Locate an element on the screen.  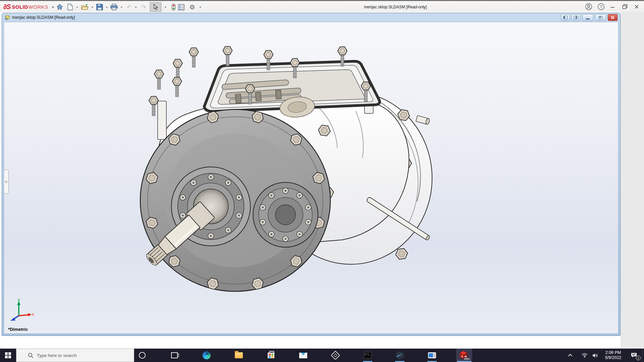
restore-button is located at coordinates (625, 7).